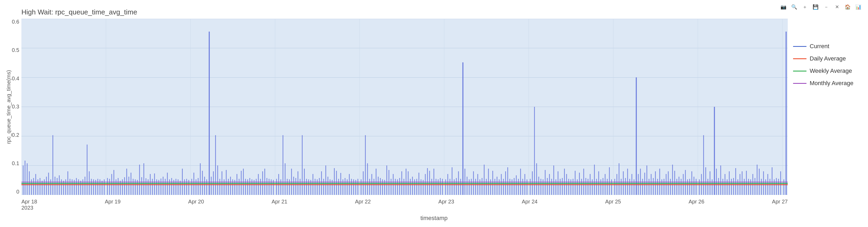  Describe the element at coordinates (859, 7) in the screenshot. I see `bar-chart-icon: 📊` at that location.